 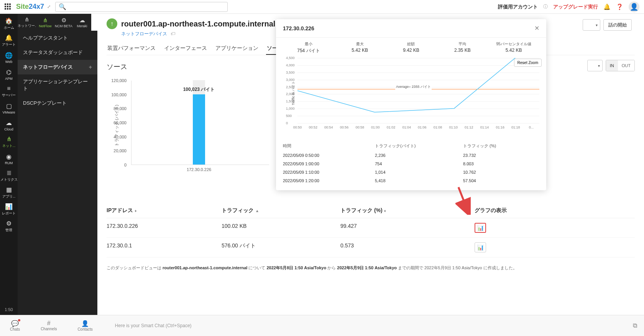 What do you see at coordinates (9, 176) in the screenshot?
I see `rail-item-9: ≣メトリクス` at bounding box center [9, 176].